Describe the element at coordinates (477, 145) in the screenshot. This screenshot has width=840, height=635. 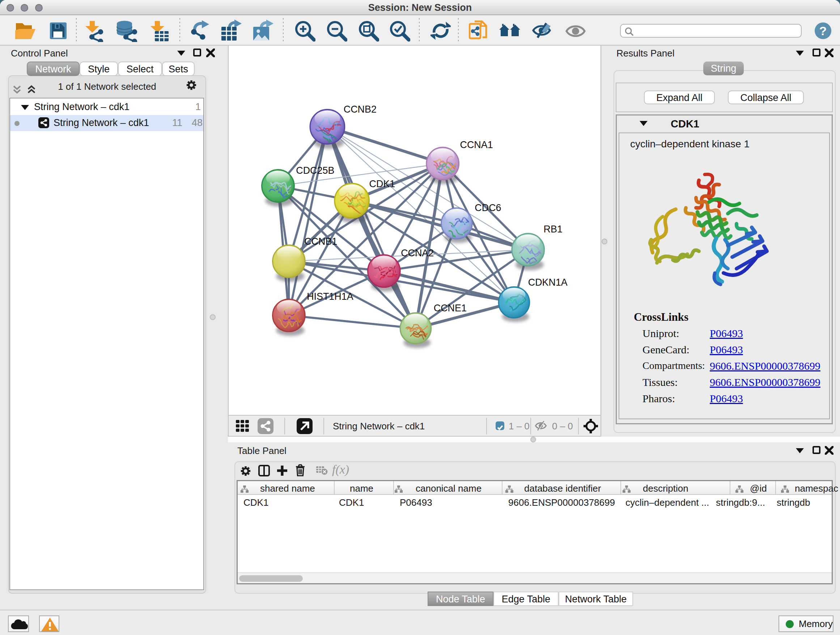
I see `svg-text: CCNA1` at that location.